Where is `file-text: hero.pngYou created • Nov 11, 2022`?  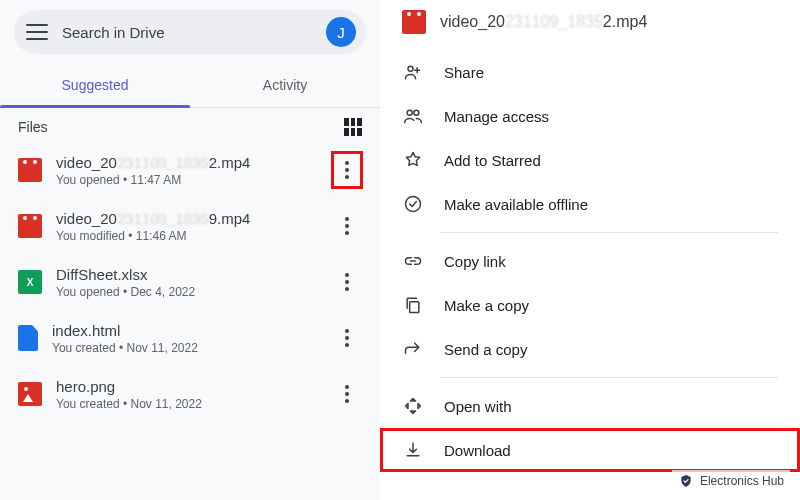
file-text: hero.pngYou created • Nov 11, 2022 is located at coordinates (187, 394).